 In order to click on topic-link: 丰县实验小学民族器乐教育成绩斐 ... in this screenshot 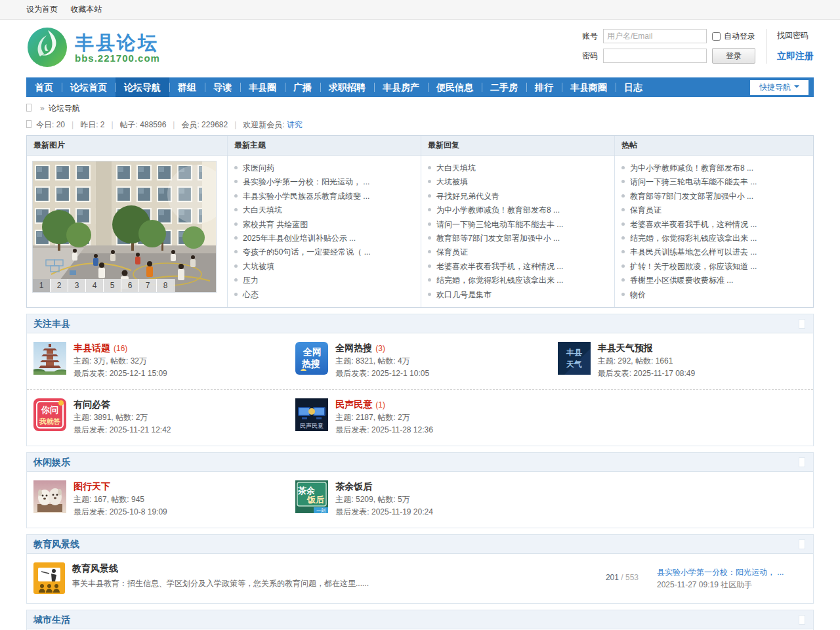, I will do `click(324, 197)`.